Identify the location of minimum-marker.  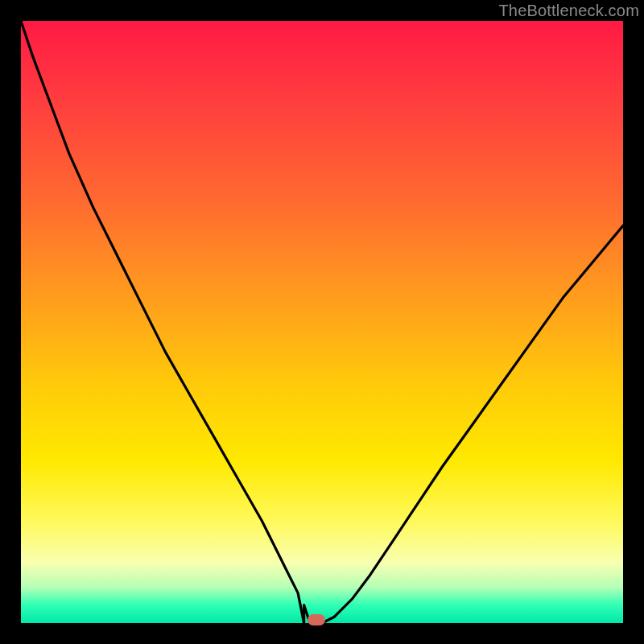
(316, 620).